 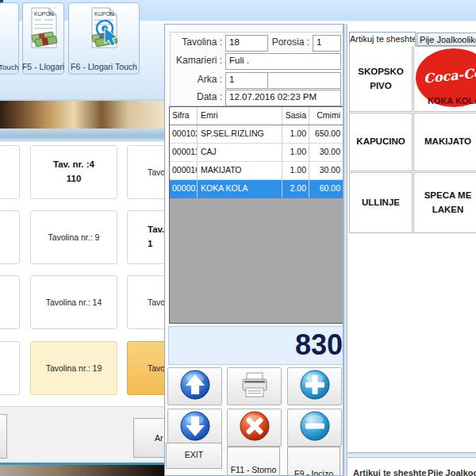 I want to click on table-row: 000010 MAKIJATO 1.00 30.00, so click(x=257, y=171).